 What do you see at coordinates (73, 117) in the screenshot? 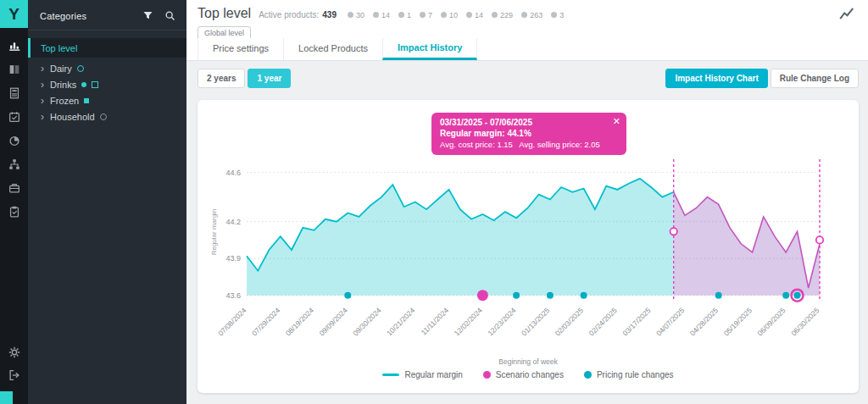
I see `category-label: Household` at bounding box center [73, 117].